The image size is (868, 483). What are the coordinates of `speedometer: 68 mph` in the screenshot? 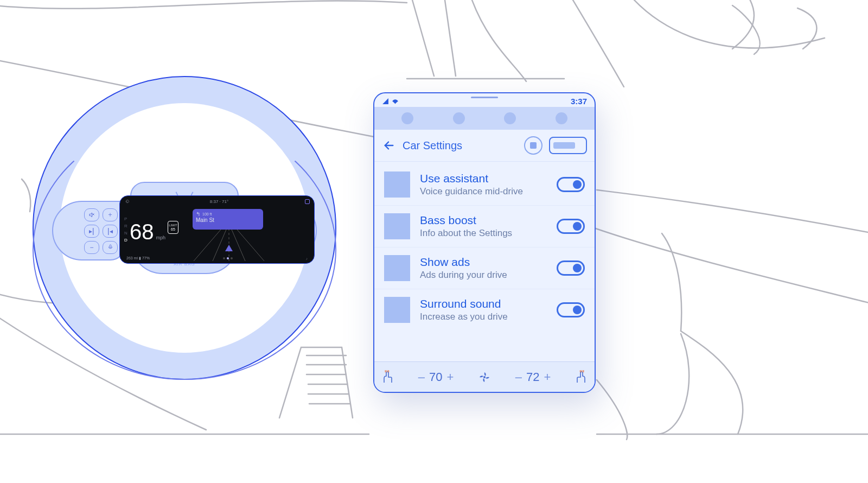 It's located at (148, 232).